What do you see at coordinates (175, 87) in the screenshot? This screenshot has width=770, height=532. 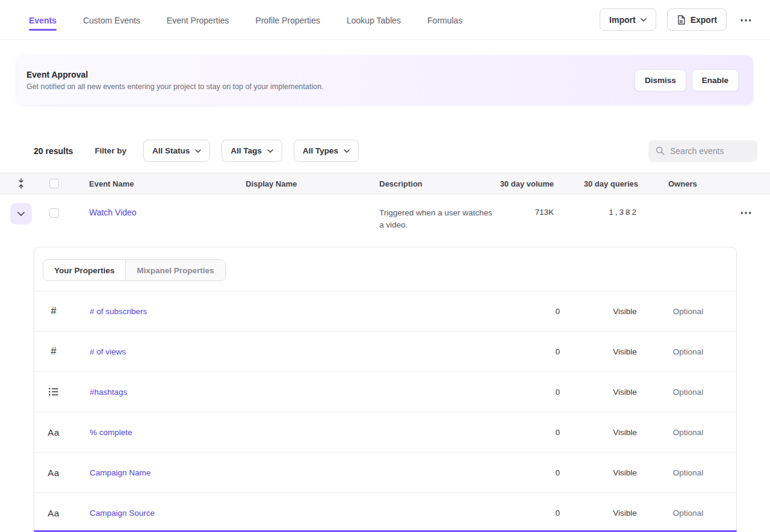 I see `banner-description: Get notified on all new events entering …` at bounding box center [175, 87].